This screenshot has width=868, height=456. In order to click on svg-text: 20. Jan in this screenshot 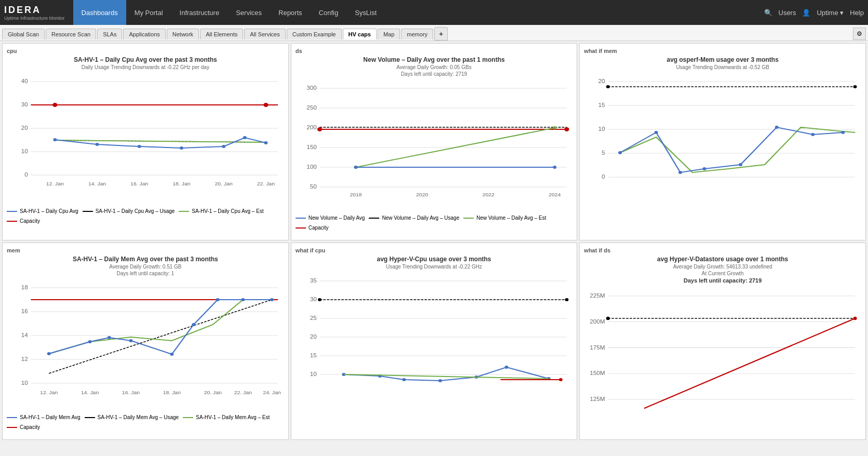, I will do `click(224, 184)`.